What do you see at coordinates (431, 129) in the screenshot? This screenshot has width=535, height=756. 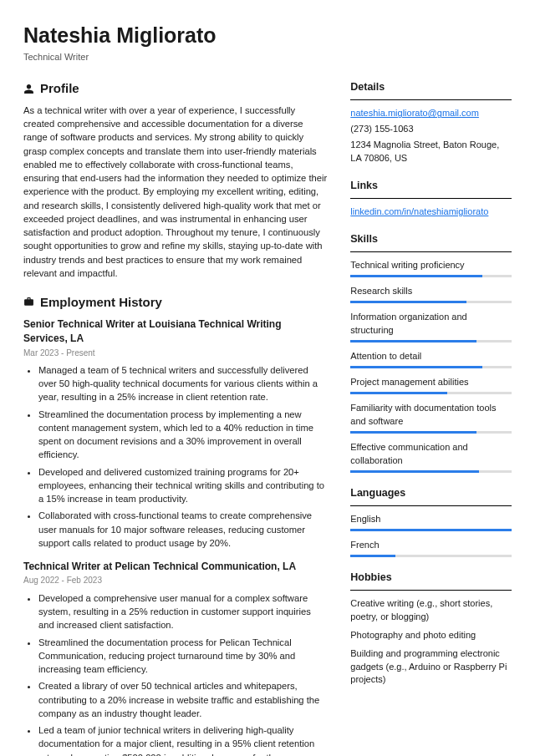 I see `phone: (273) 155-1063` at bounding box center [431, 129].